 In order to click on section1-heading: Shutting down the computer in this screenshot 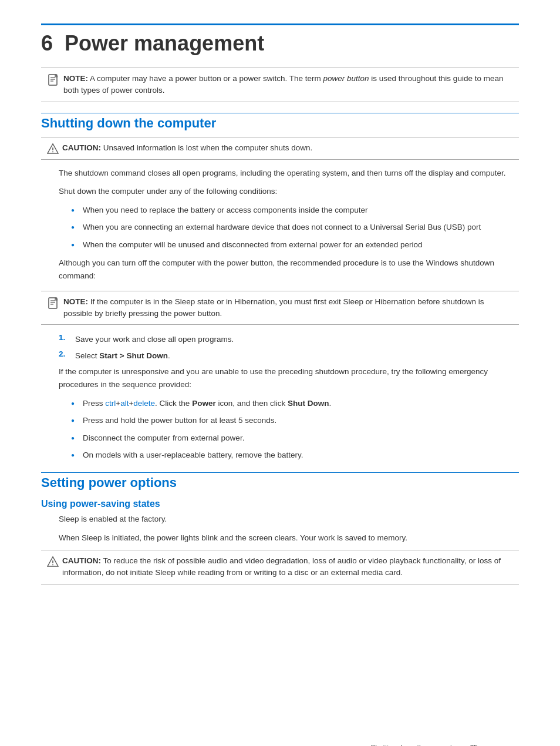, I will do `click(280, 123)`.